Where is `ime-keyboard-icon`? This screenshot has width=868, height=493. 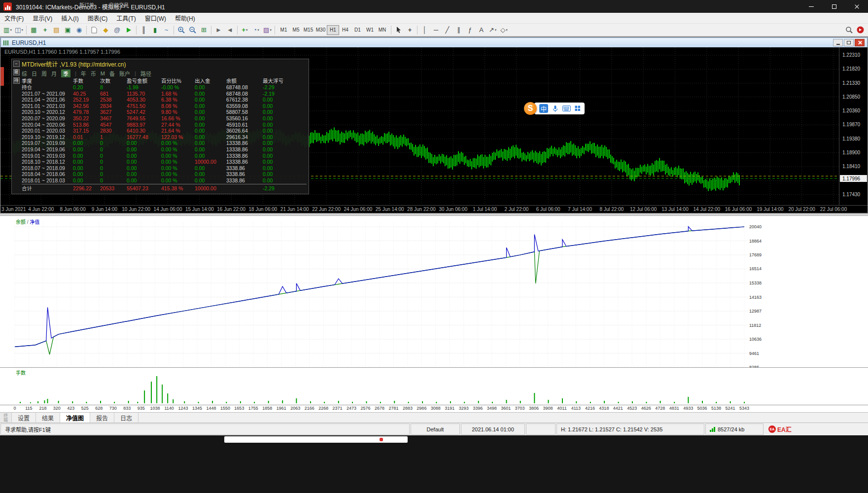
ime-keyboard-icon is located at coordinates (567, 108).